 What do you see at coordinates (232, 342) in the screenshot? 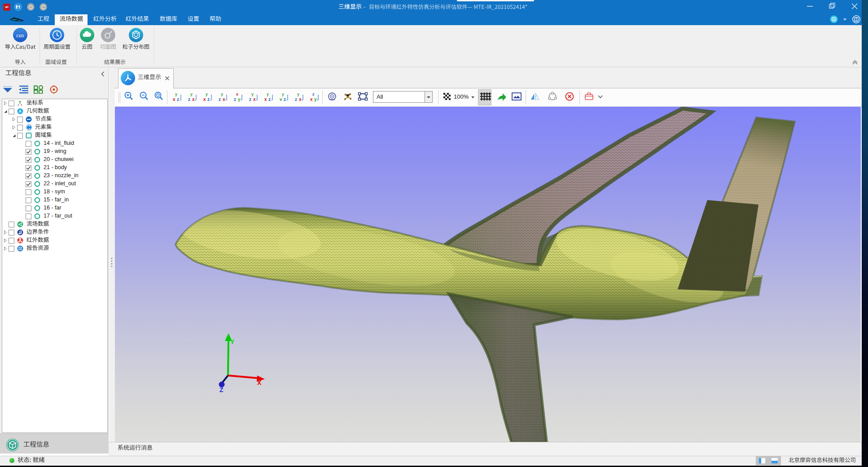
I see `svg-text: Y` at bounding box center [232, 342].